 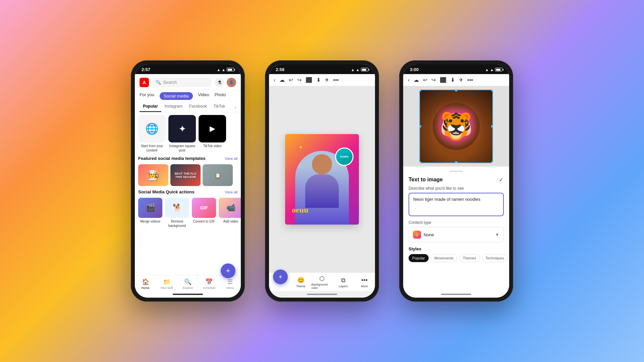 What do you see at coordinates (453, 80) in the screenshot?
I see `download-icon-3: ⬇` at bounding box center [453, 80].